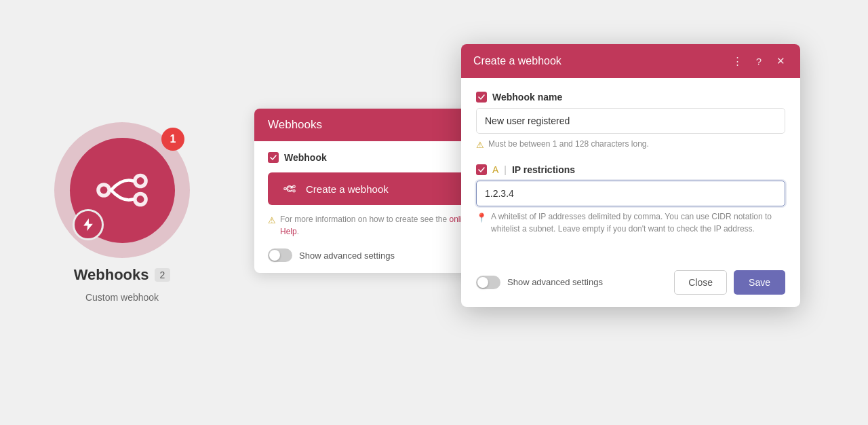 This screenshot has height=425, width=868. I want to click on webhook-name-input, so click(631, 121).